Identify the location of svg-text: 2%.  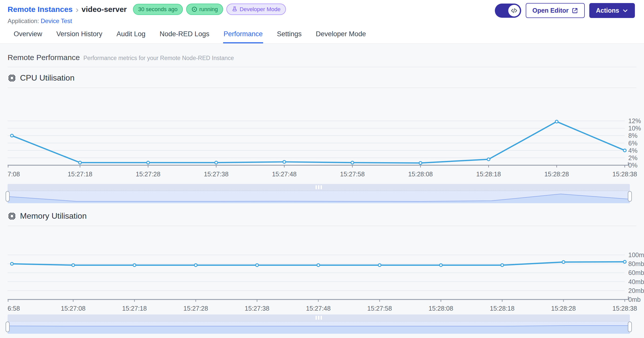
(633, 158).